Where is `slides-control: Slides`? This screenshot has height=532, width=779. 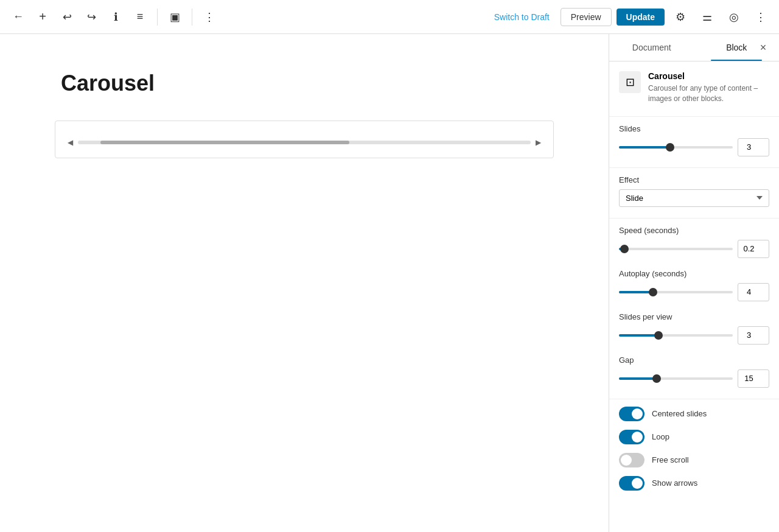
slides-control: Slides is located at coordinates (694, 140).